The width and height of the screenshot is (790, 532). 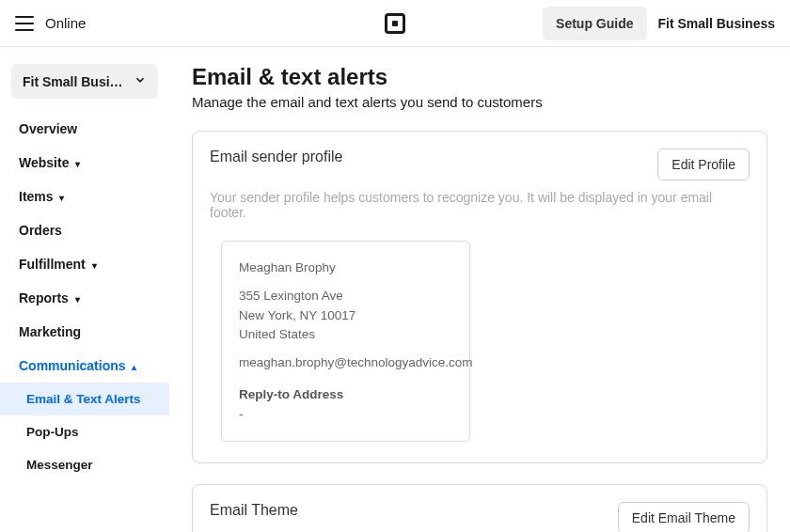 I want to click on nav-label: Orders, so click(x=40, y=230).